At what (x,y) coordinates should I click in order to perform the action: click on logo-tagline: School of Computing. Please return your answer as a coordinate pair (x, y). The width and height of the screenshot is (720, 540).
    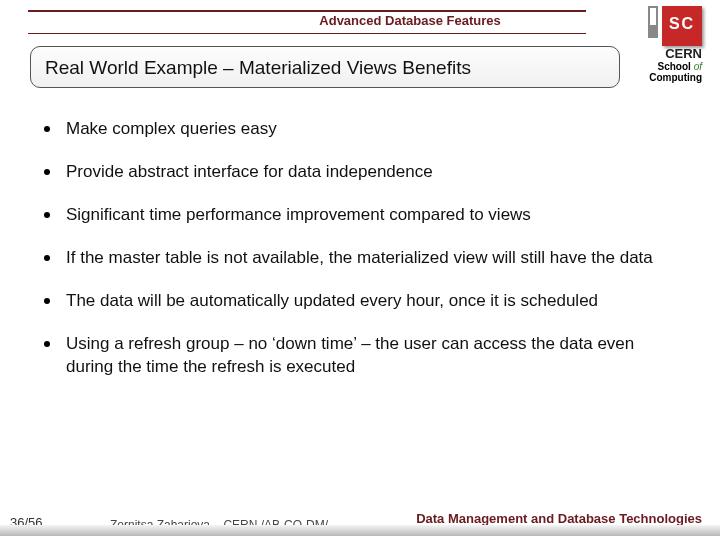
    Looking at the image, I should click on (654, 72).